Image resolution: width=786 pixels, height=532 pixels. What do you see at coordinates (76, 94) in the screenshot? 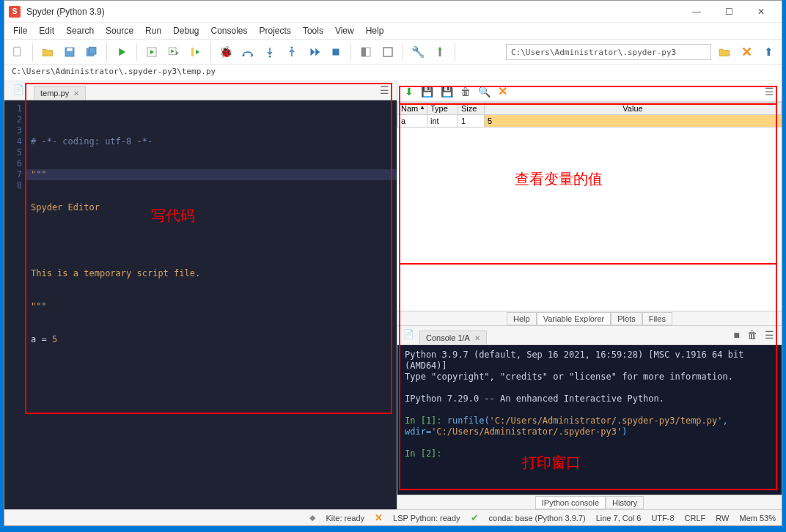
I see `tab-close-icon: ✕` at bounding box center [76, 94].